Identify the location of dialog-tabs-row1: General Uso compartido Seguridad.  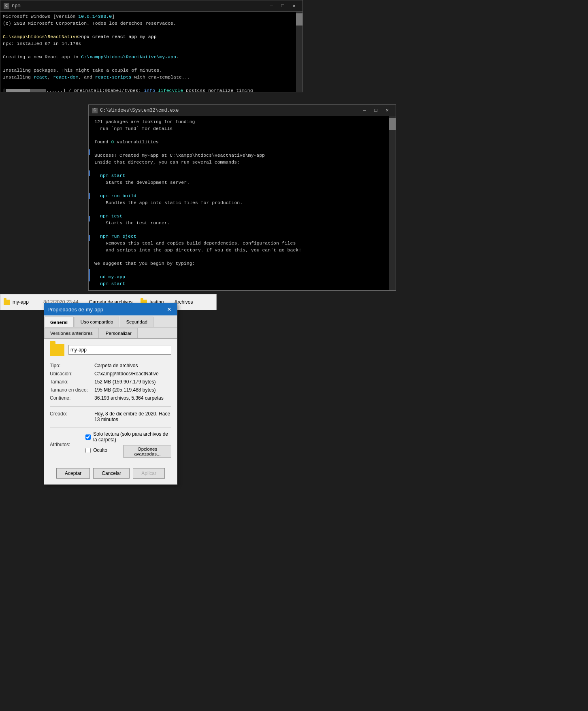
(111, 321).